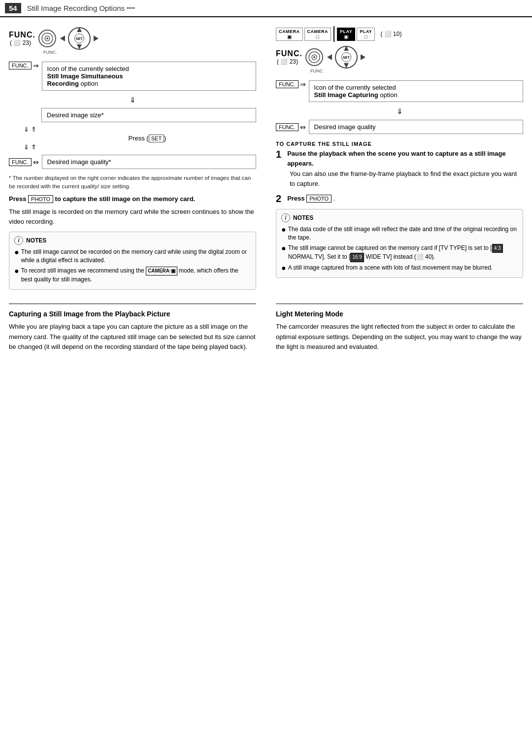 Image resolution: width=532 pixels, height=756 pixels. I want to click on photo-key-right: PHOTO, so click(319, 199).